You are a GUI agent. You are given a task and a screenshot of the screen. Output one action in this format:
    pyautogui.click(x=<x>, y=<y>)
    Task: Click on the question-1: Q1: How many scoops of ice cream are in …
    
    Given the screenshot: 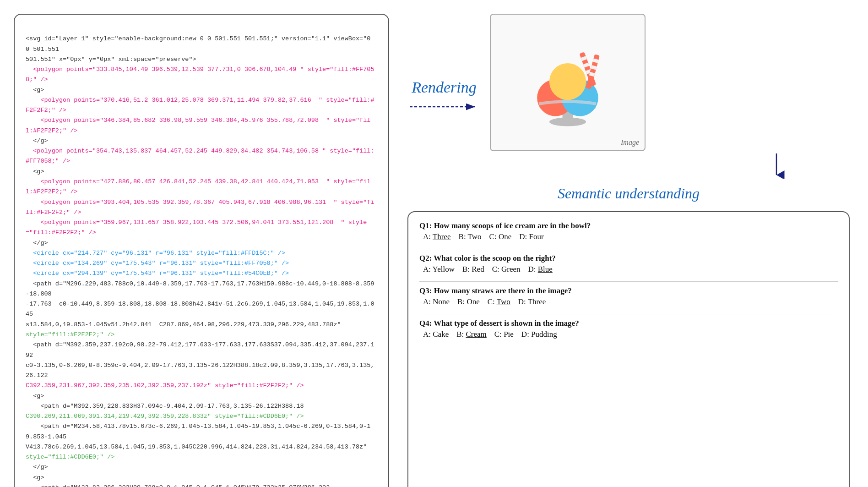 What is the action you would take?
    pyautogui.click(x=629, y=231)
    